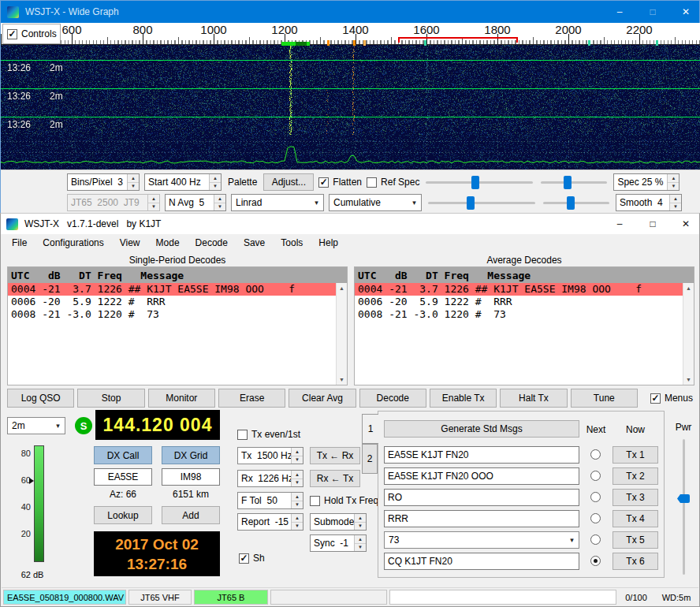 The width and height of the screenshot is (700, 607). What do you see at coordinates (596, 561) in the screenshot?
I see `tx6-next-radio` at bounding box center [596, 561].